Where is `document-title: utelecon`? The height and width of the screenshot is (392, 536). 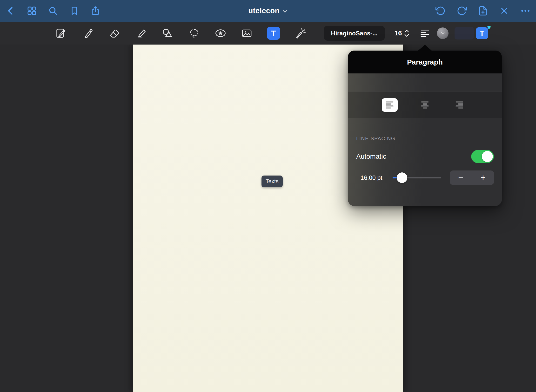
document-title: utelecon is located at coordinates (264, 11).